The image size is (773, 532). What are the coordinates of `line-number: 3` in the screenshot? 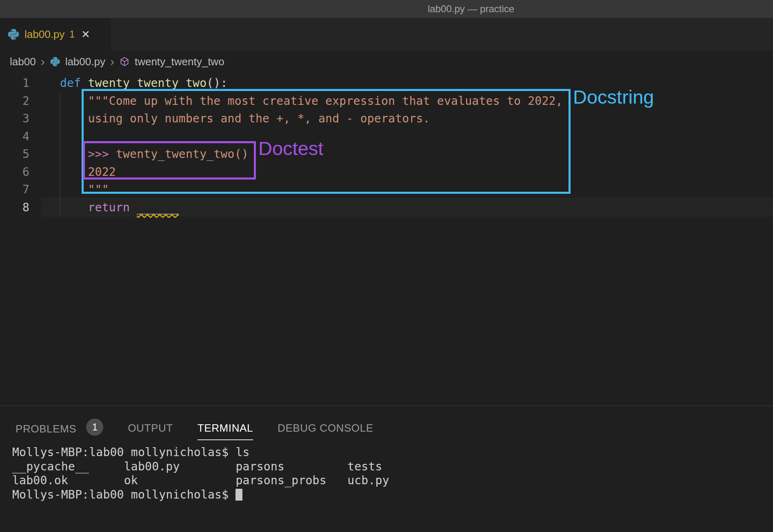 It's located at (15, 119).